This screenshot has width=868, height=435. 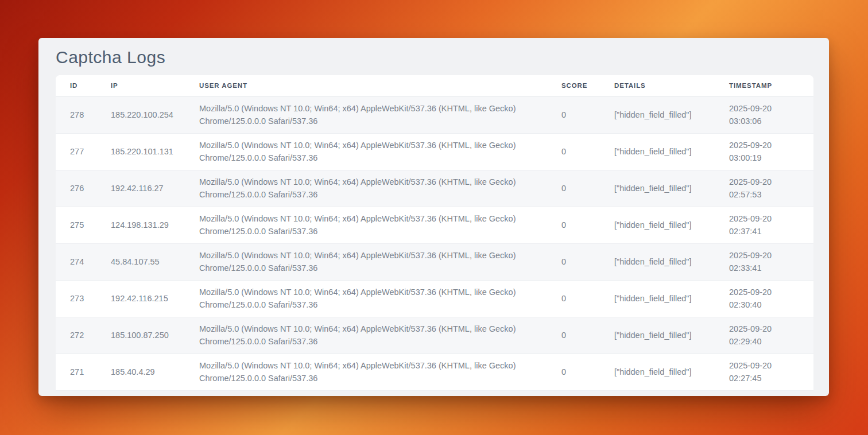 I want to click on cell-timestamp-text: 2025-09-20 02:27:45, so click(x=758, y=372).